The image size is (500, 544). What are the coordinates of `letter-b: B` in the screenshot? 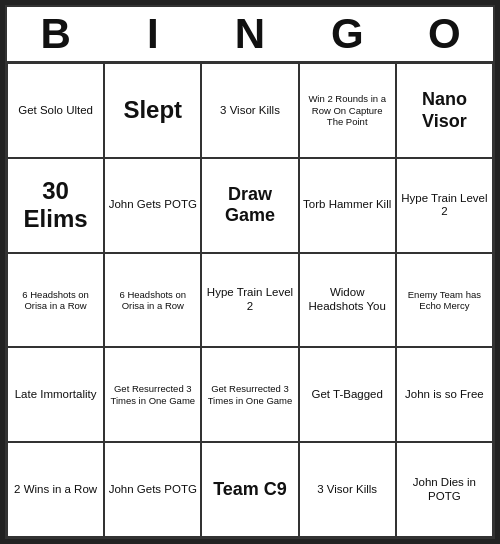 It's located at (56, 34).